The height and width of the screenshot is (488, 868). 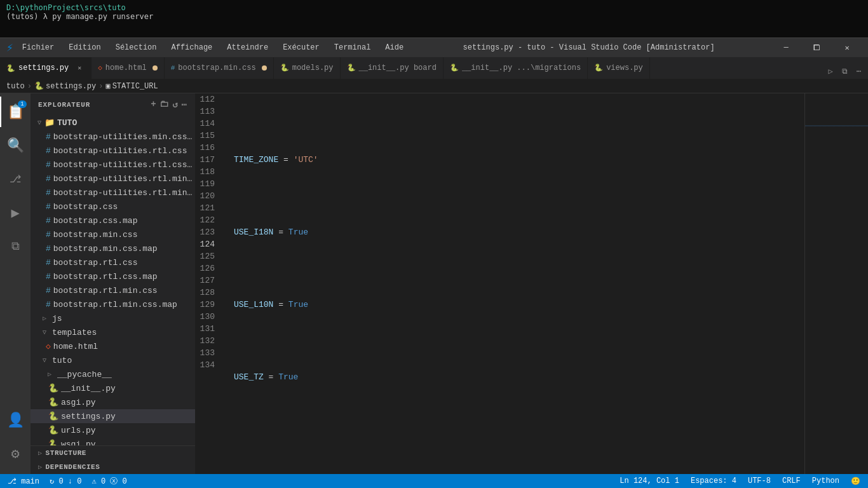 I want to click on settings-gear-icon: ⚙, so click(x=15, y=454).